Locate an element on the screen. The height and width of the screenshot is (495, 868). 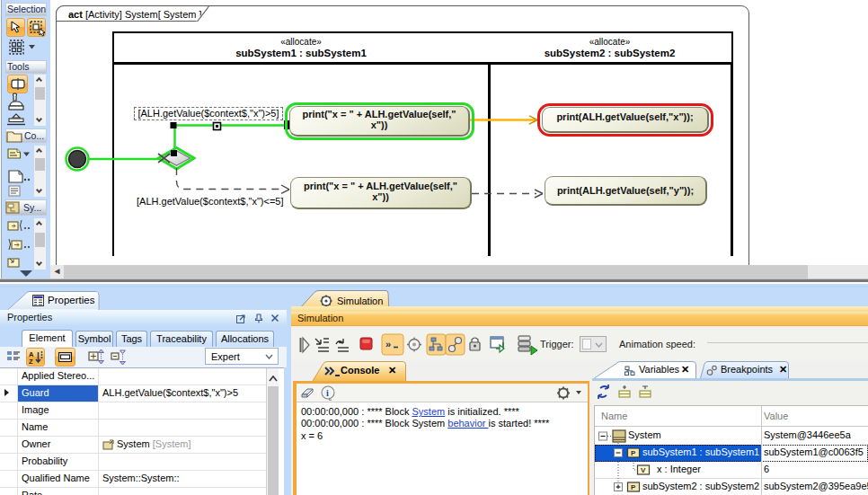
svg-text: i is located at coordinates (327, 393).